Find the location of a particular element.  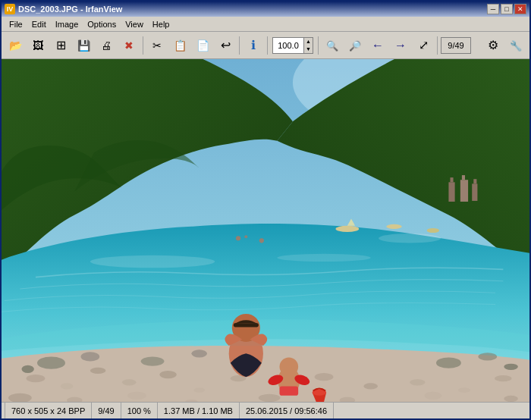

next-icon is located at coordinates (401, 45).